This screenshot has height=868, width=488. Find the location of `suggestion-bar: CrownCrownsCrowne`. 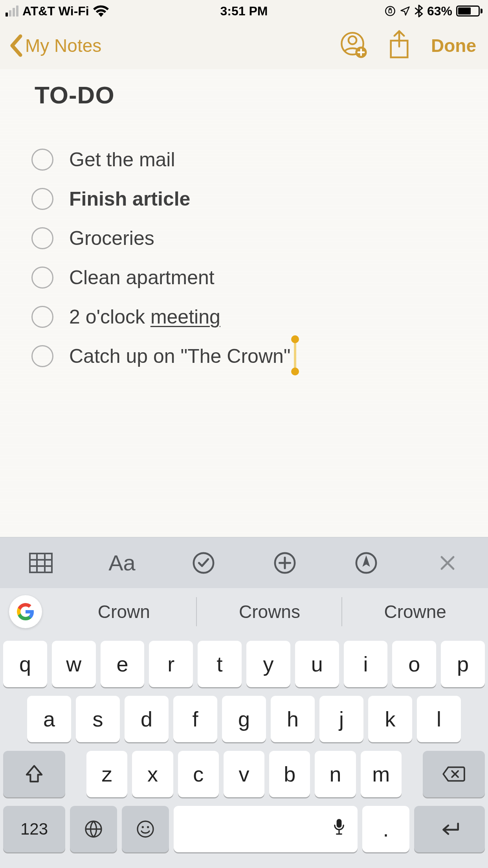

suggestion-bar: CrownCrownsCrowne is located at coordinates (244, 612).